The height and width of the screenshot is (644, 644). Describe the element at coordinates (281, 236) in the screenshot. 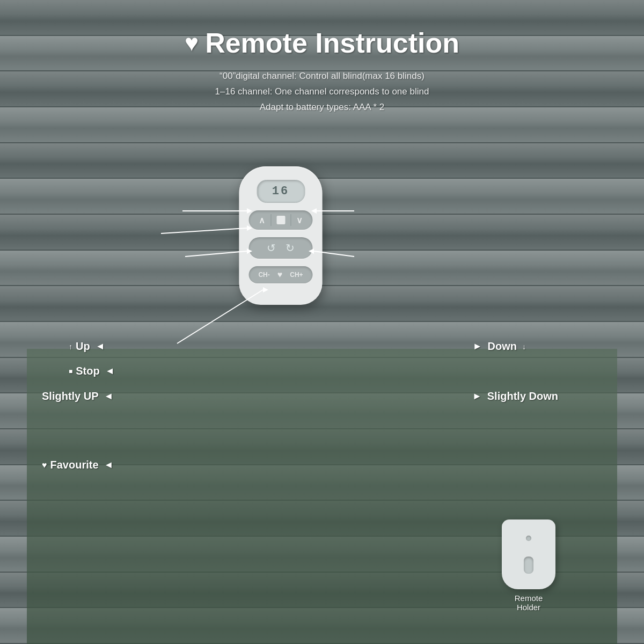

I see `remote-control: 16 ∧ ∨ ↺ ↻ CH- ♥ CH+` at that location.